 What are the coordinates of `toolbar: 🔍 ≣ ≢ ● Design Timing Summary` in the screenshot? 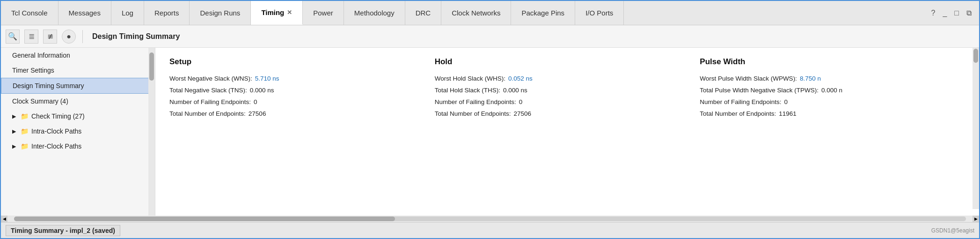 It's located at (490, 37).